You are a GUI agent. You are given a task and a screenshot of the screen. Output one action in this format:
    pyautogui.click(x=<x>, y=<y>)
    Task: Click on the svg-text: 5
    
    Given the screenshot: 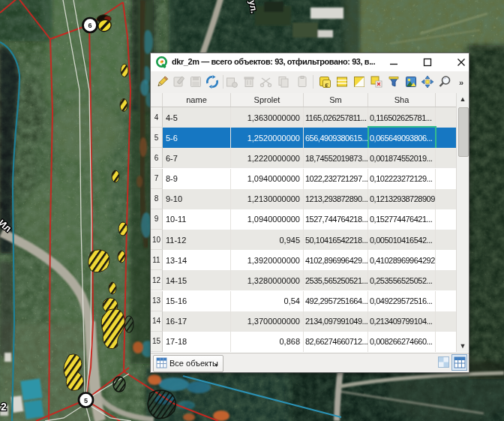 What is the action you would take?
    pyautogui.click(x=86, y=401)
    